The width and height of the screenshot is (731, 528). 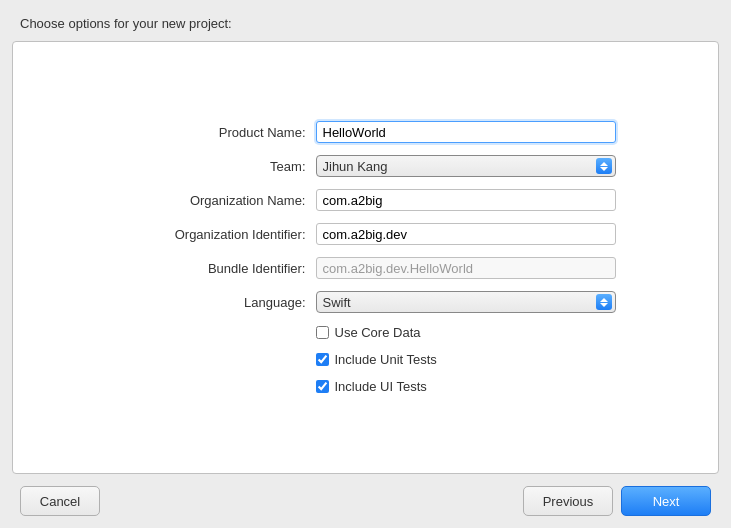 What do you see at coordinates (366, 234) in the screenshot?
I see `org-id-row: Organization Identifier:` at bounding box center [366, 234].